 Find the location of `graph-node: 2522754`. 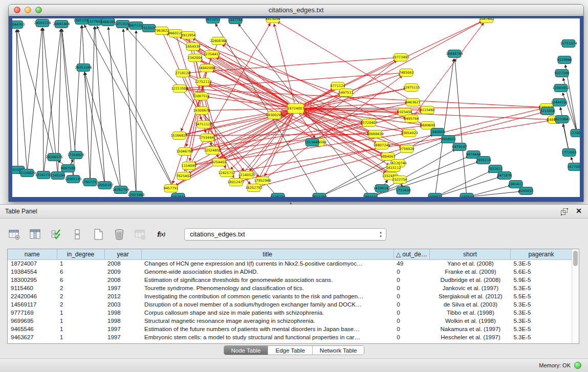

graph-node: 2522754 is located at coordinates (400, 180).